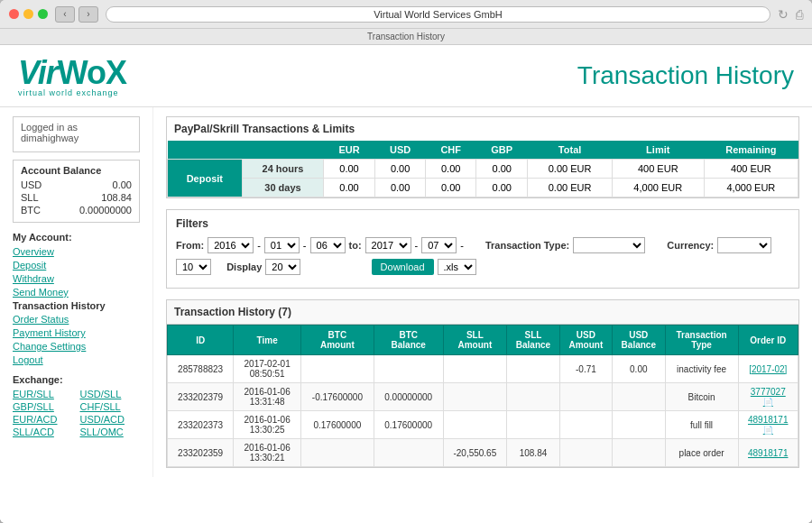 This screenshot has height=523, width=812. Describe the element at coordinates (110, 394) in the screenshot. I see `exchange-usd-sll: USD/SLL` at that location.